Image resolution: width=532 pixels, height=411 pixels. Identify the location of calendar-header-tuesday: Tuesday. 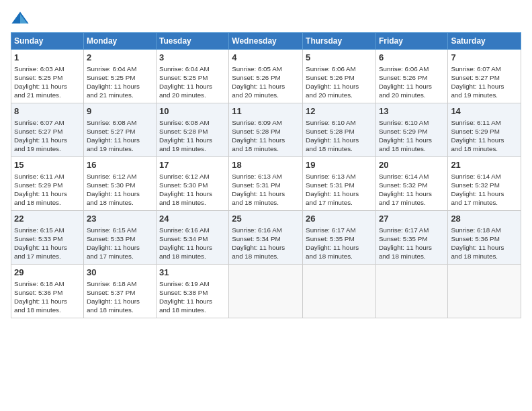
(192, 42).